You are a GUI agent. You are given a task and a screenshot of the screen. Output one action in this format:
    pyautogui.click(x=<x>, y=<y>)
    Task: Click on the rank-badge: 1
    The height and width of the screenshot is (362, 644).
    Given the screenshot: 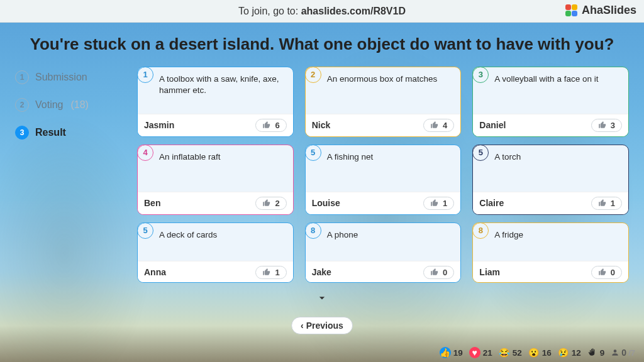 What is the action you would take?
    pyautogui.click(x=145, y=75)
    